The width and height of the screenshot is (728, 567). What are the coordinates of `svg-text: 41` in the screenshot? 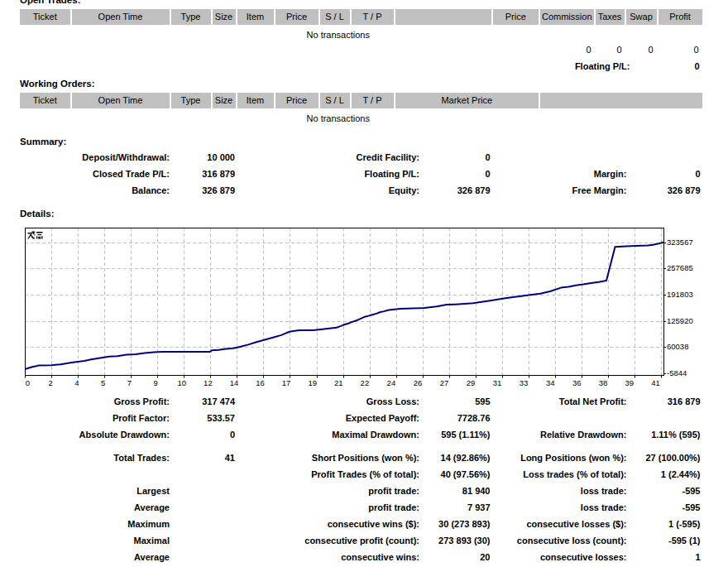 It's located at (655, 382).